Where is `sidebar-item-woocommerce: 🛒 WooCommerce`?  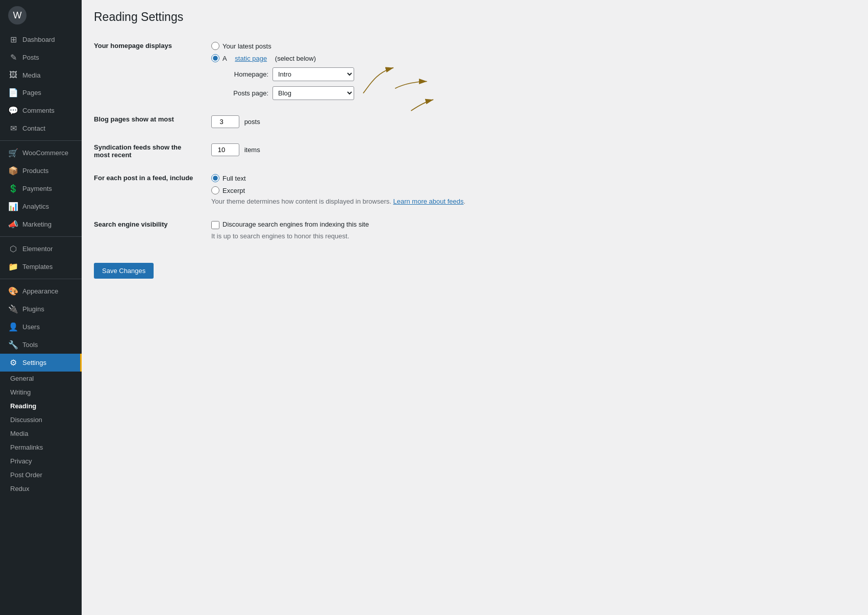 sidebar-item-woocommerce: 🛒 WooCommerce is located at coordinates (41, 153).